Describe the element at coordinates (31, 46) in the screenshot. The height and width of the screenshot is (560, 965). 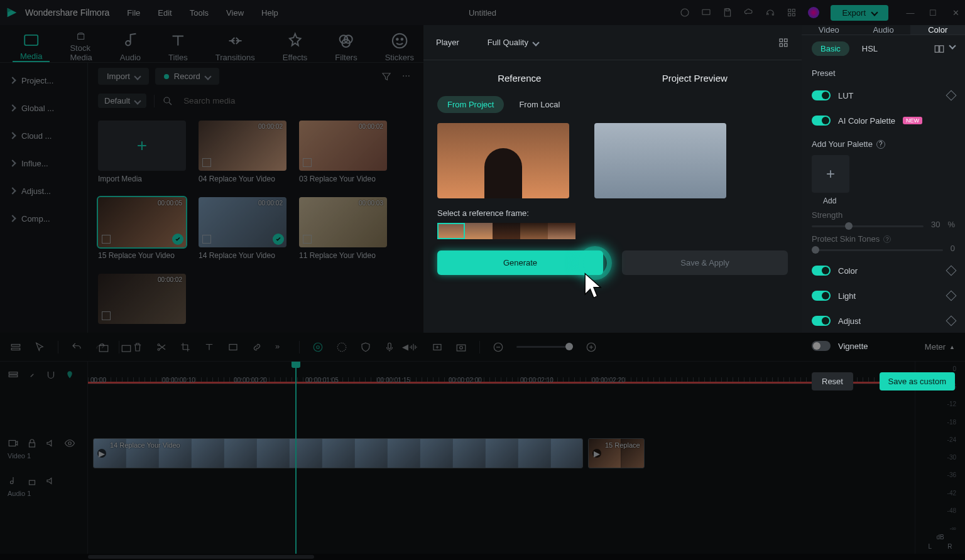
I see `tab-media: Media` at that location.